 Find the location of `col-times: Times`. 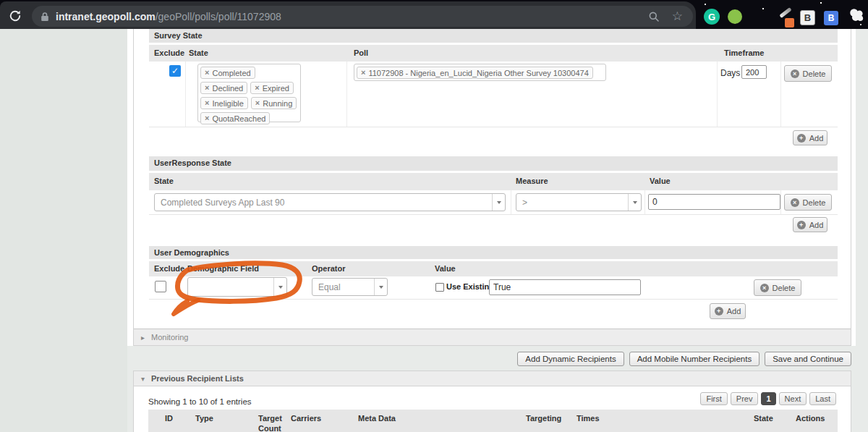

col-times: Times is located at coordinates (588, 418).